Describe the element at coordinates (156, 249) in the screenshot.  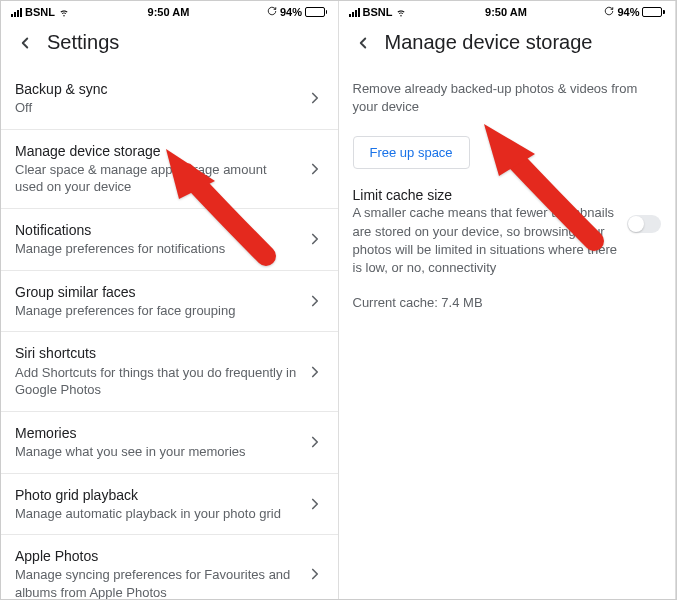
I see `item-subtitle: Manage preferences for notifications` at that location.